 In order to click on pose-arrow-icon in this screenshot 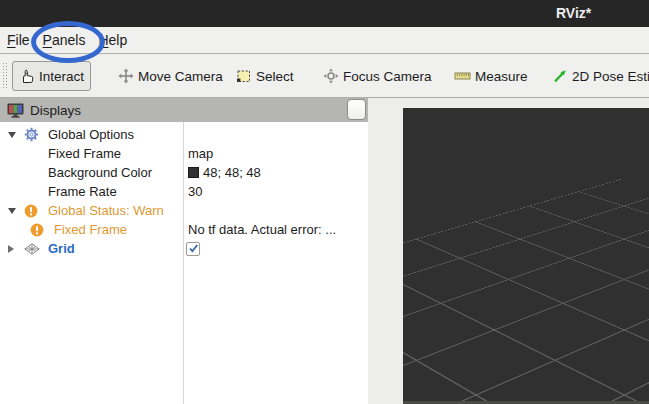, I will do `click(560, 76)`.